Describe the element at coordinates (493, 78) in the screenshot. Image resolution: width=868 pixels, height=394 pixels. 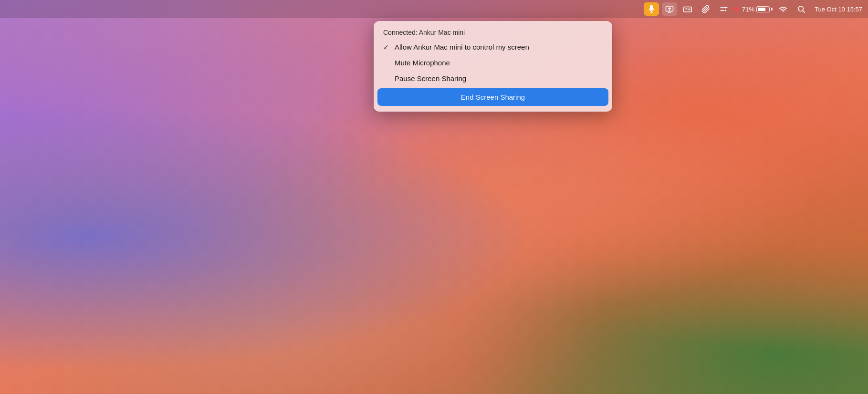
I see `pause-screen-sharing-menu-item: Pause Screen Sharing` at that location.